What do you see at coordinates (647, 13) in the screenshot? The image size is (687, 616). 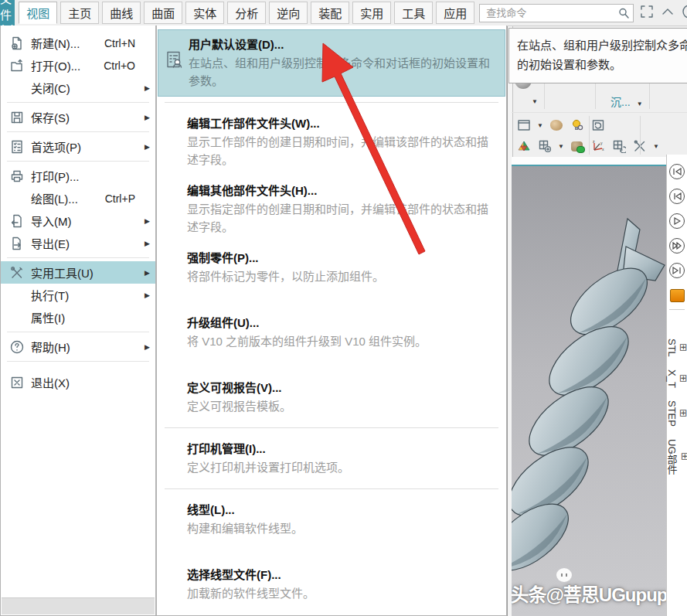 I see `fullscreen-icon` at bounding box center [647, 13].